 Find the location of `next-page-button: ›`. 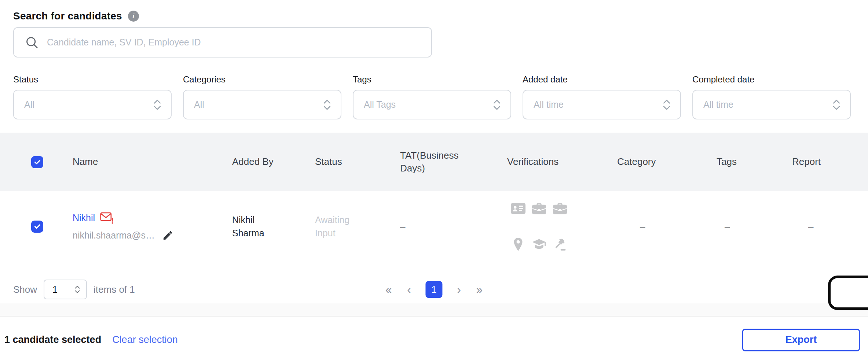

next-page-button: › is located at coordinates (459, 289).